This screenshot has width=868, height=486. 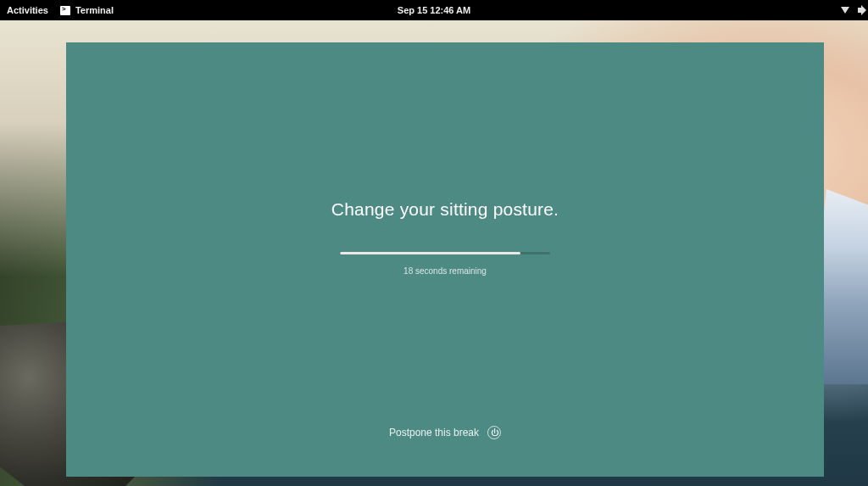 What do you see at coordinates (60, 10) in the screenshot?
I see `top-bar-left: Activities Terminal` at bounding box center [60, 10].